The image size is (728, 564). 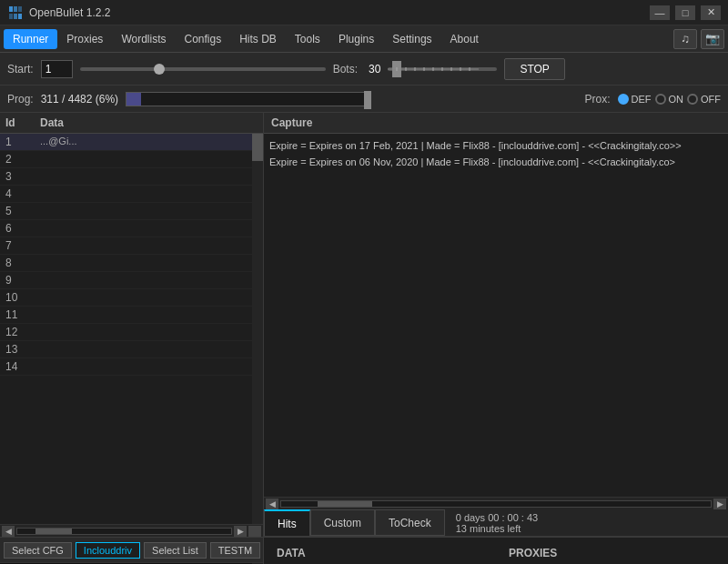 What do you see at coordinates (258, 147) in the screenshot?
I see `table-scrollbar-thumb` at bounding box center [258, 147].